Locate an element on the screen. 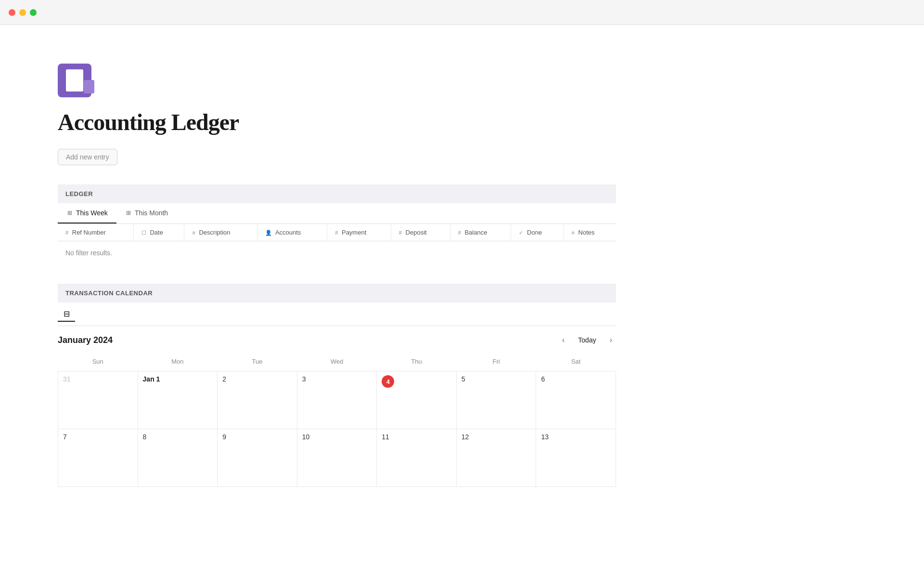 This screenshot has width=924, height=578. tab-this-month: ⊞ This Month is located at coordinates (146, 213).